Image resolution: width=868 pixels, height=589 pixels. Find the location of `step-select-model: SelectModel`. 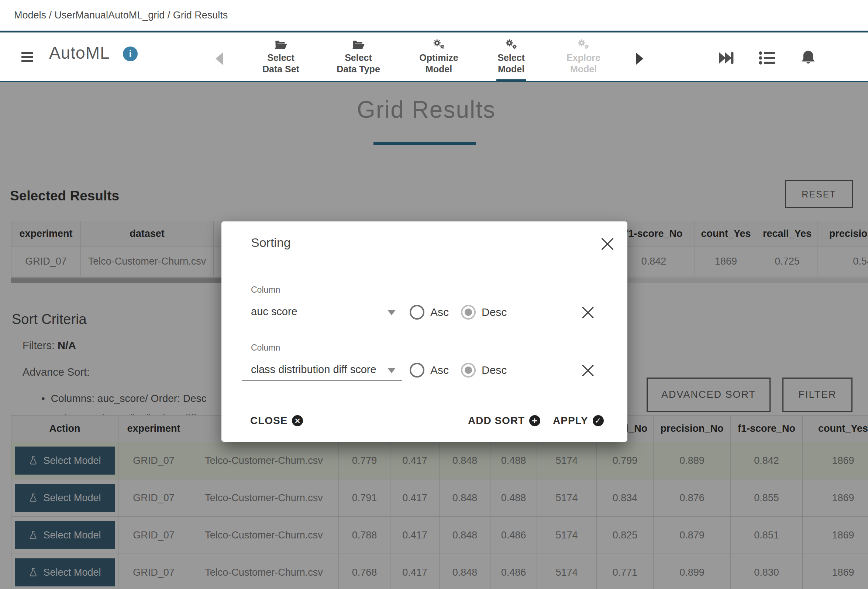

step-select-model: SelectModel is located at coordinates (511, 58).